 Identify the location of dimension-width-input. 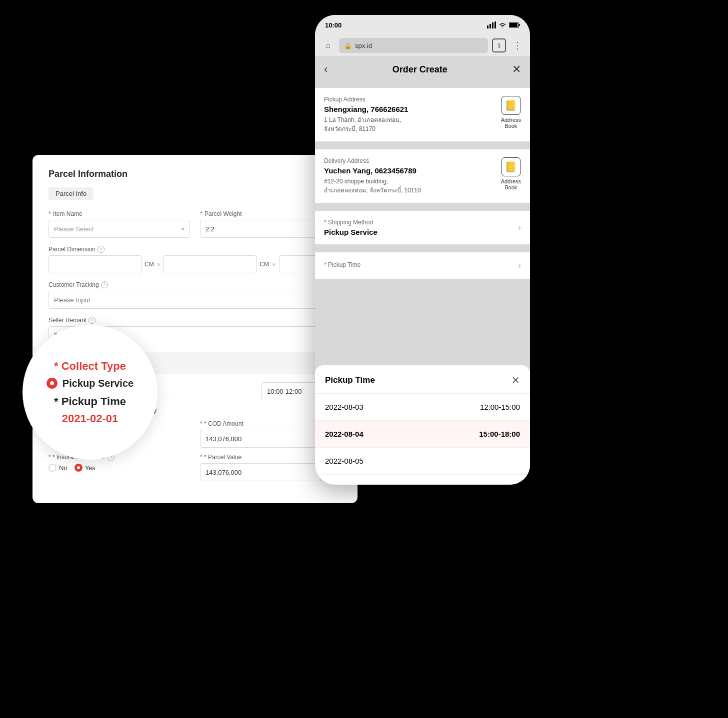
(210, 264).